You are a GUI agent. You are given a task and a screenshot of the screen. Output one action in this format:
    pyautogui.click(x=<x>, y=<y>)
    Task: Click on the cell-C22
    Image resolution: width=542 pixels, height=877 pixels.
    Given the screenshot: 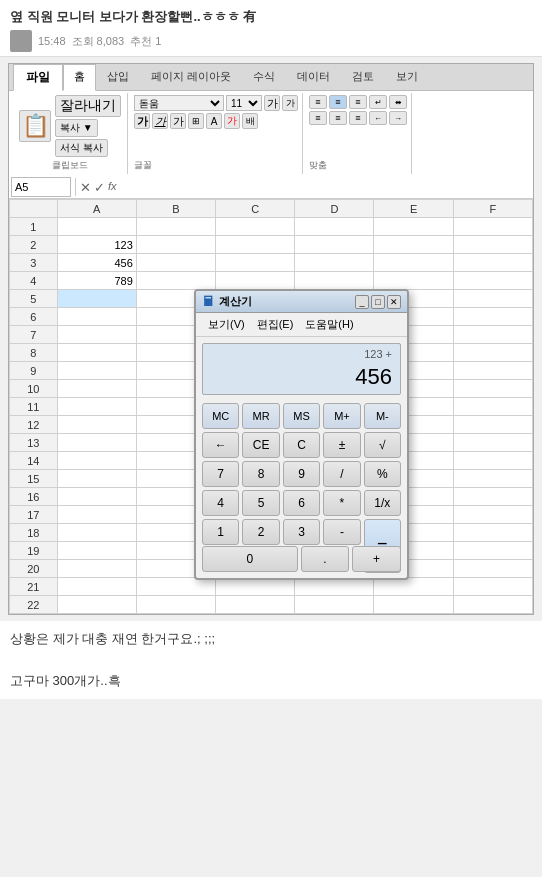 What is the action you would take?
    pyautogui.click(x=256, y=605)
    